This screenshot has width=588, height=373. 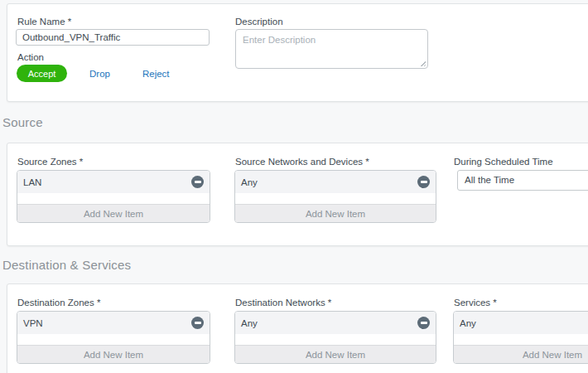 What do you see at coordinates (31, 57) in the screenshot?
I see `action-label: Action` at bounding box center [31, 57].